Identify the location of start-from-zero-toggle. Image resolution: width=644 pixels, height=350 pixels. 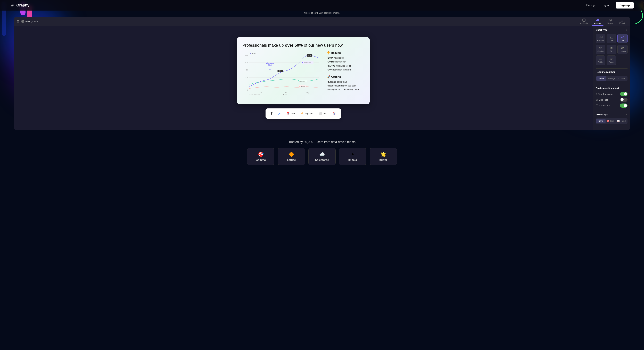
(624, 94).